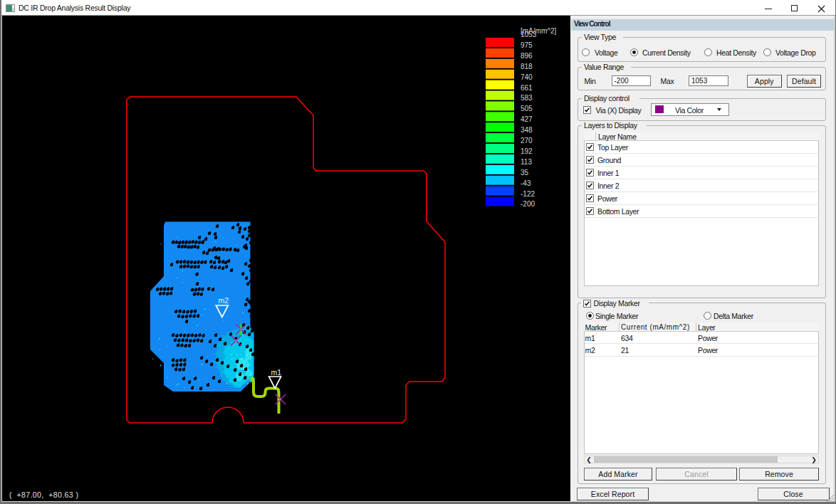  Describe the element at coordinates (527, 141) in the screenshot. I see `svg-text: 270` at that location.